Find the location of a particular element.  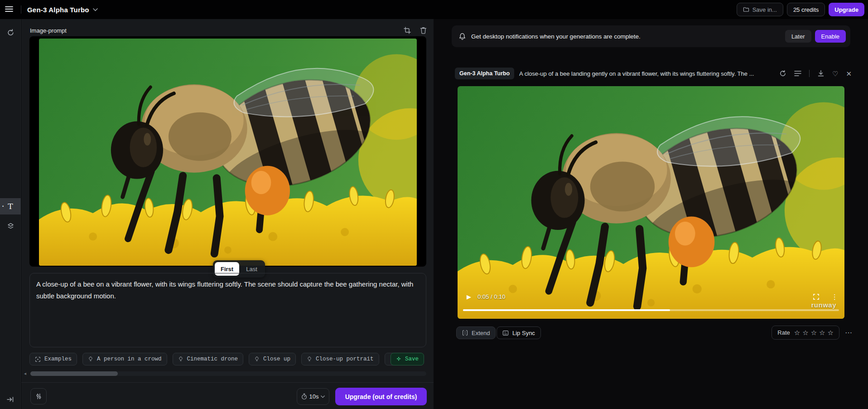

video-progress-bar is located at coordinates (651, 310).